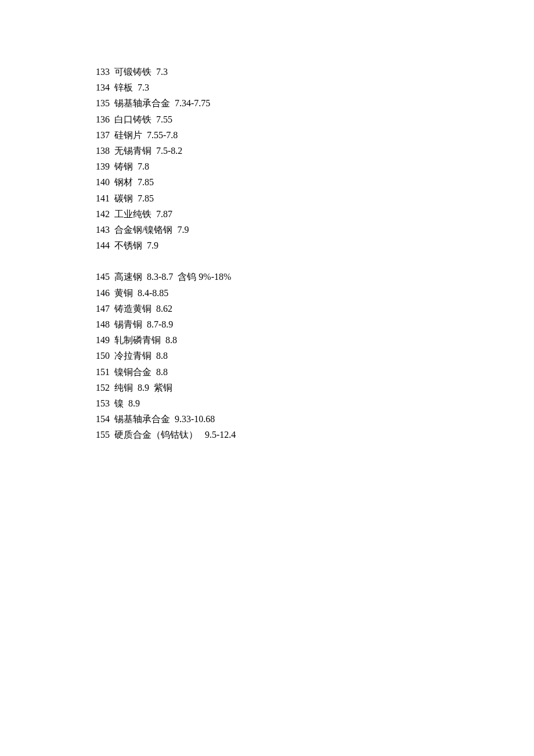 The height and width of the screenshot is (756, 534). Describe the element at coordinates (315, 103) in the screenshot. I see `list-item: 135 锡基轴承合金 7.34-7.75` at that location.